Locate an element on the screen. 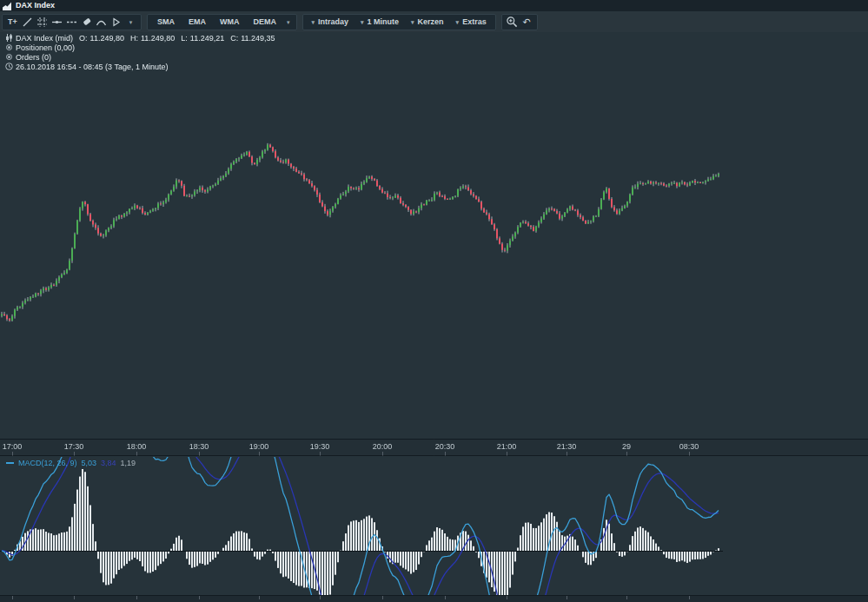 The image size is (868, 602). orders-toggle-icon is located at coordinates (9, 57).